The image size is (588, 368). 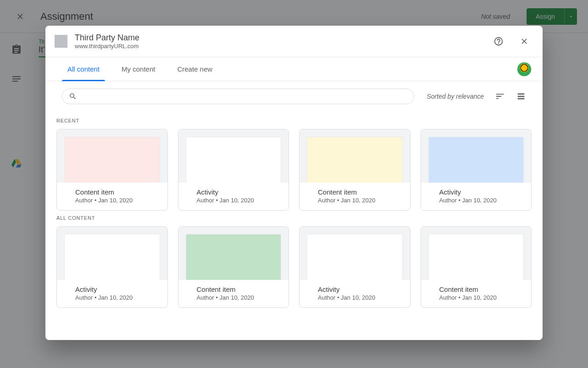 I want to click on tab-label: My content, so click(x=139, y=69).